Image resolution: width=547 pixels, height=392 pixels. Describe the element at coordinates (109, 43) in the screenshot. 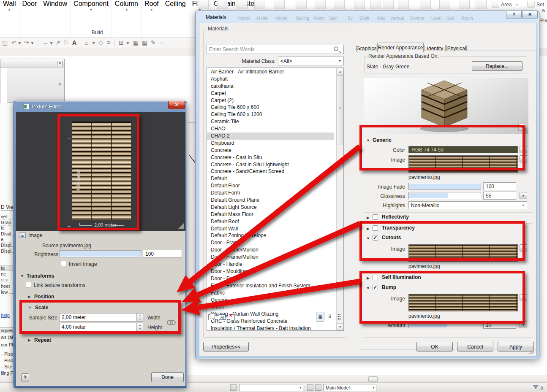

I see `thin-lines-icon: ≡` at that location.